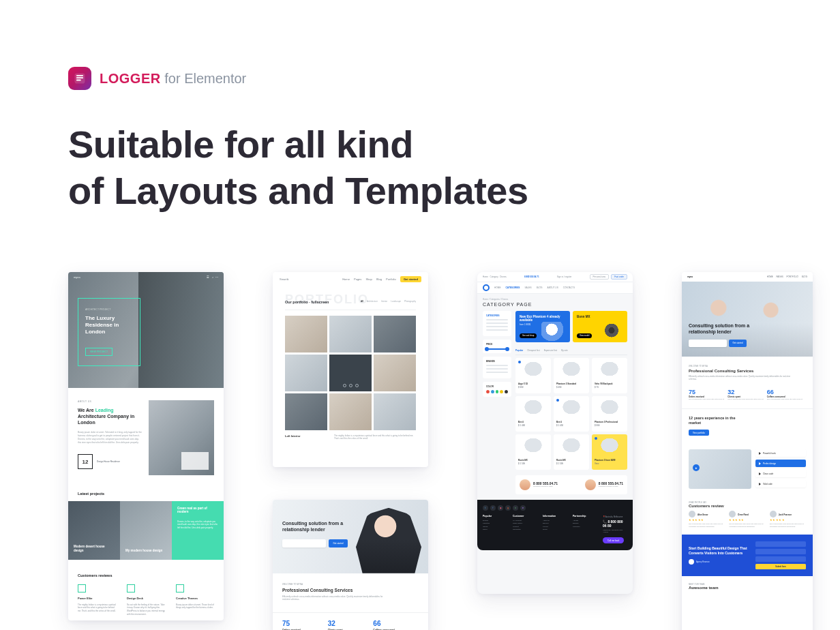  What do you see at coordinates (565, 277) in the screenshot?
I see `login-link: Sign in / register` at bounding box center [565, 277].